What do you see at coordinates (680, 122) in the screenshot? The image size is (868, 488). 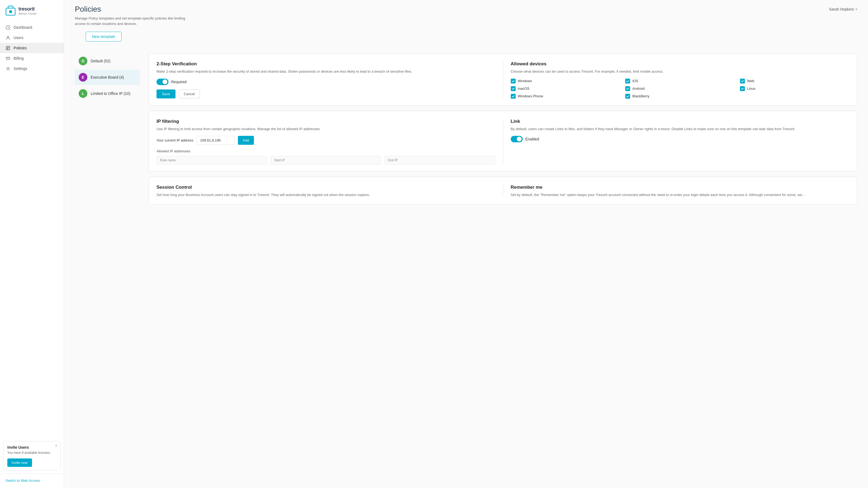 I see `link-title: Link` at bounding box center [680, 122].